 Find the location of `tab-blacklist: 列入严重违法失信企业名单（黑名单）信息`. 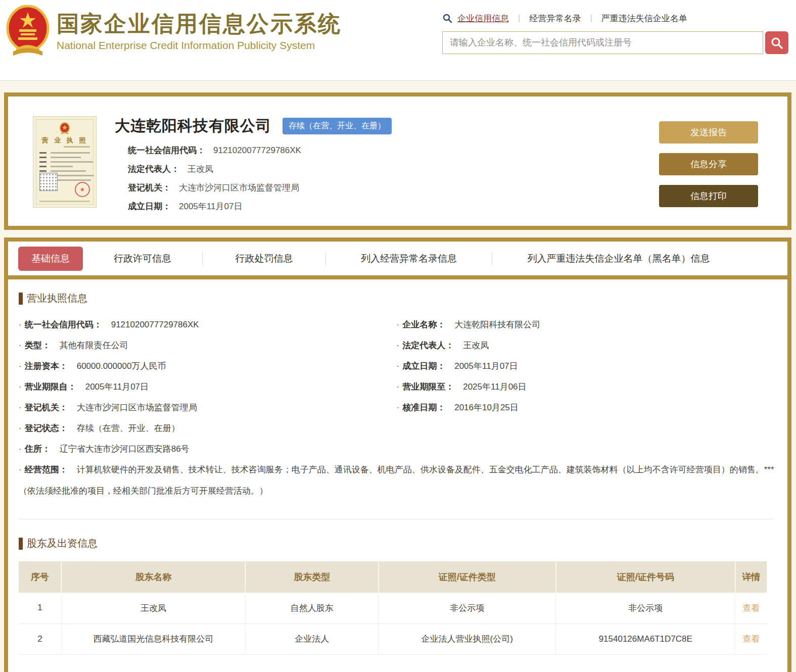

tab-blacklist: 列入严重违法失信企业名单（黑名单）信息 is located at coordinates (619, 259).